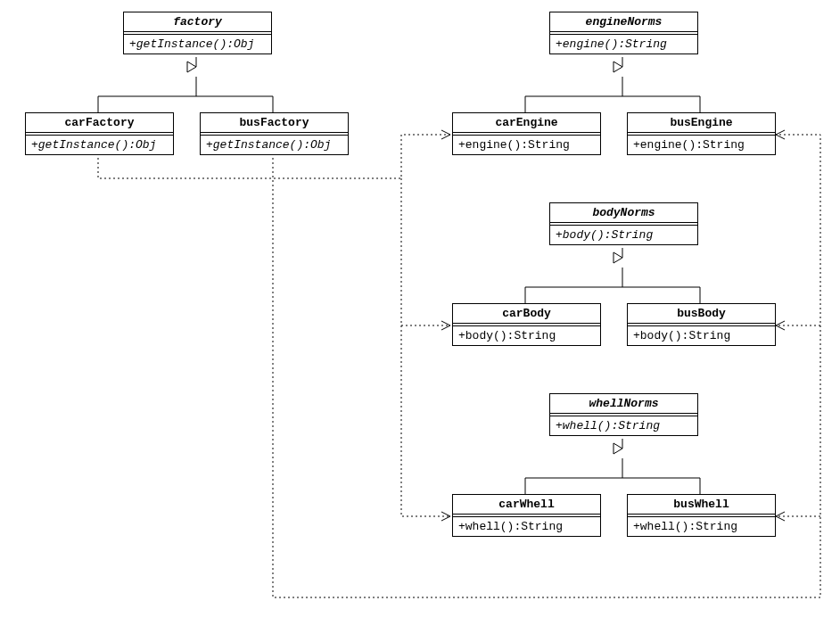  Describe the element at coordinates (275, 134) in the screenshot. I see `class-busFactory: busFactory +getInstance():Obj` at that location.